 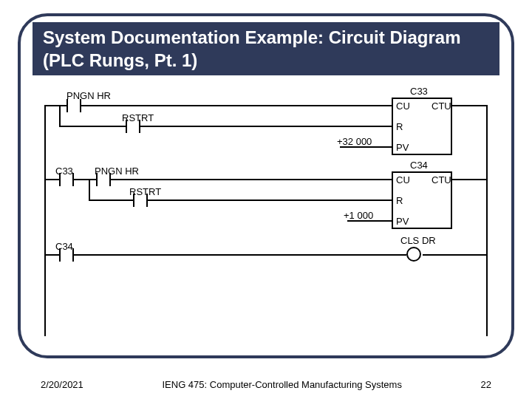 I want to click on slide-footer: 2/20/2021 IENG 475: Computer-Controlled …, so click(x=266, y=384).